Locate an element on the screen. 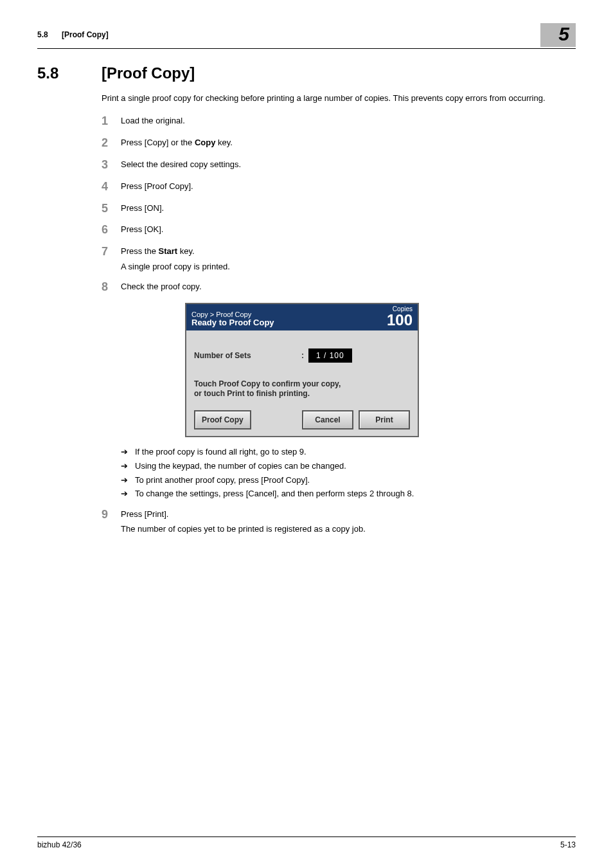 This screenshot has width=613, height=868. step-number: 6 is located at coordinates (111, 230).